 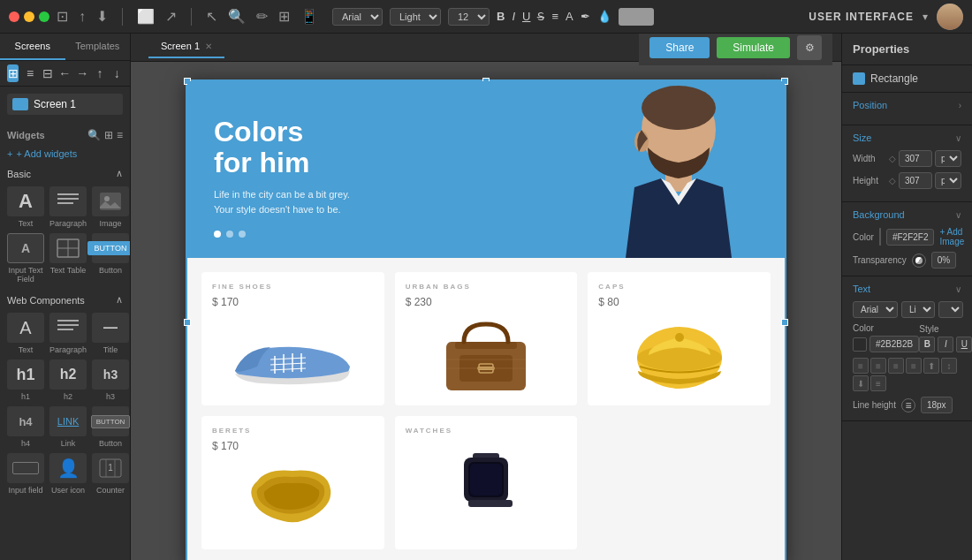 What do you see at coordinates (513, 16) in the screenshot?
I see `italic-icon: I` at bounding box center [513, 16].